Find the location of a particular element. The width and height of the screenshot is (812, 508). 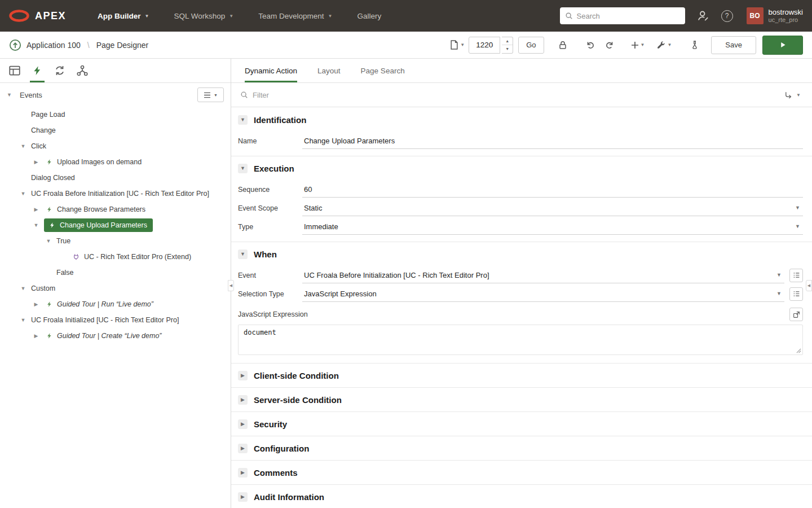

nav-gallery: Gallery is located at coordinates (369, 16).